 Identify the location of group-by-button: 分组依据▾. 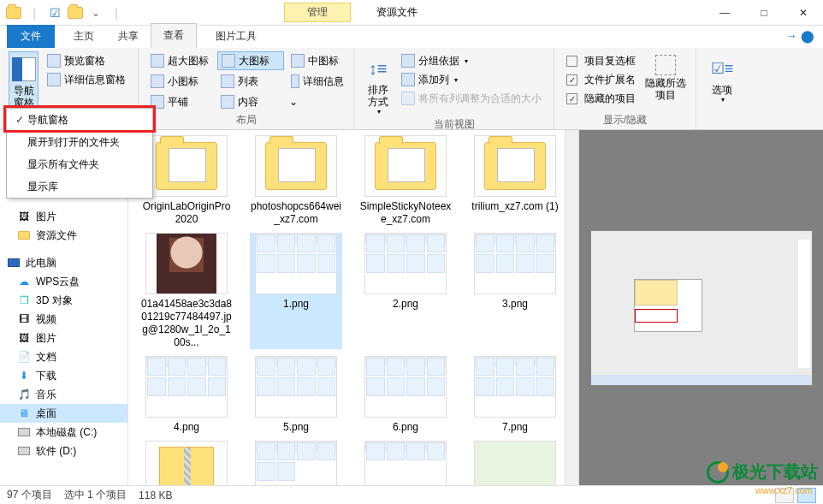
(471, 61).